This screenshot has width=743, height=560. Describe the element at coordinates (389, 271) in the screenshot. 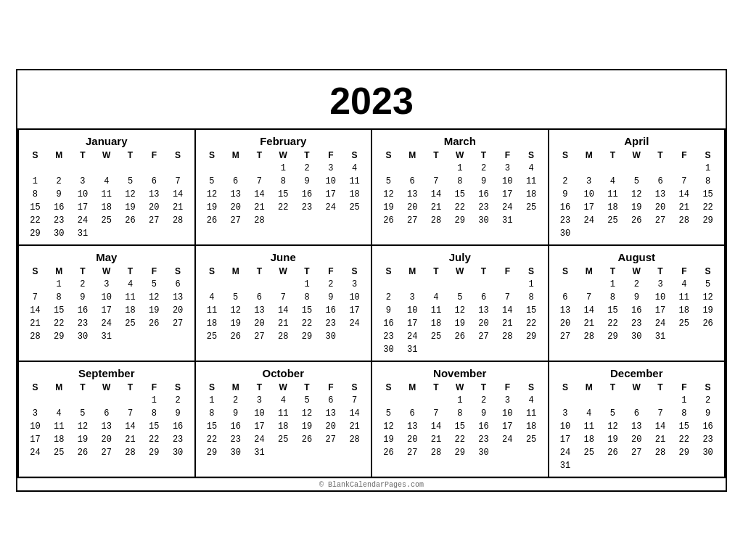

I see `day-header: S` at that location.